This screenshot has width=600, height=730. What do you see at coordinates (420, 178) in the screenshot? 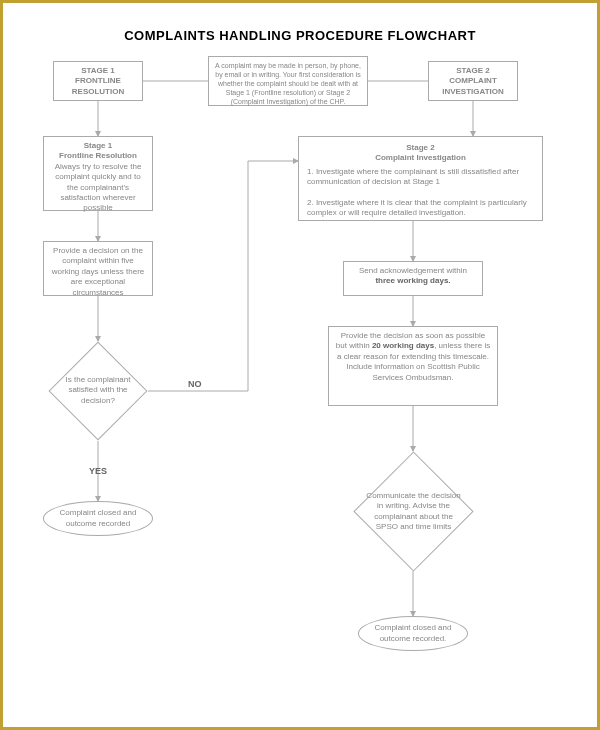
I see `node-s2-investigate: Stage 2 Complaint Investigation 1. Inves…` at bounding box center [420, 178].